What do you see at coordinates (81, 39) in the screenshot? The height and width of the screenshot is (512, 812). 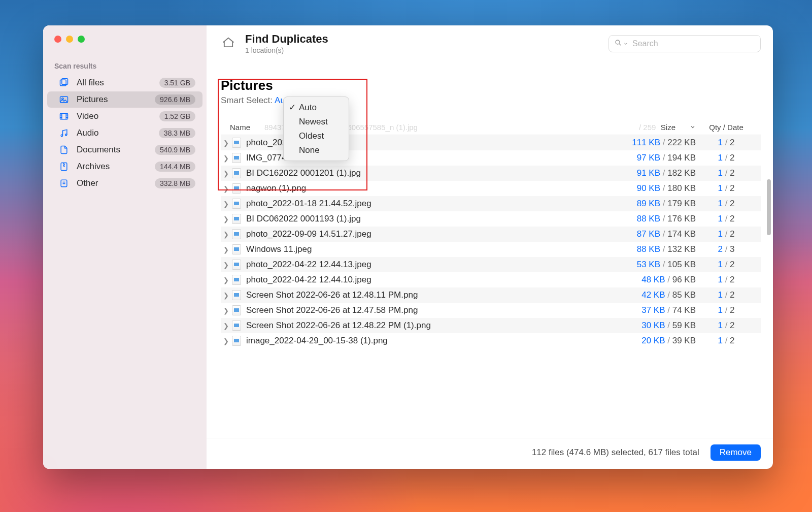 I see `maximize-window-button` at bounding box center [81, 39].